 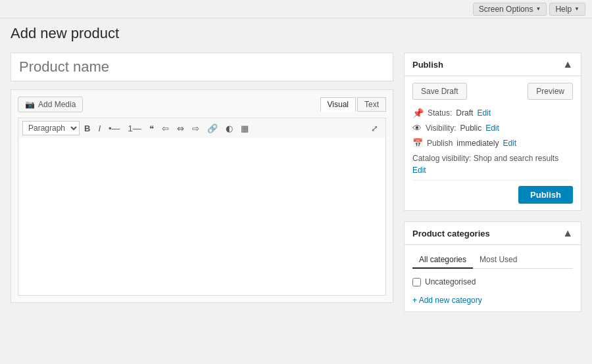 I want to click on italic-button: I, so click(x=99, y=129).